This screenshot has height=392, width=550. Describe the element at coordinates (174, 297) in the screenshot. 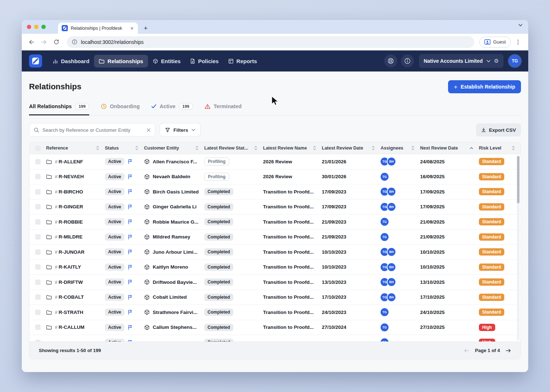

I see `customer-cell: Cobalt Limited` at that location.